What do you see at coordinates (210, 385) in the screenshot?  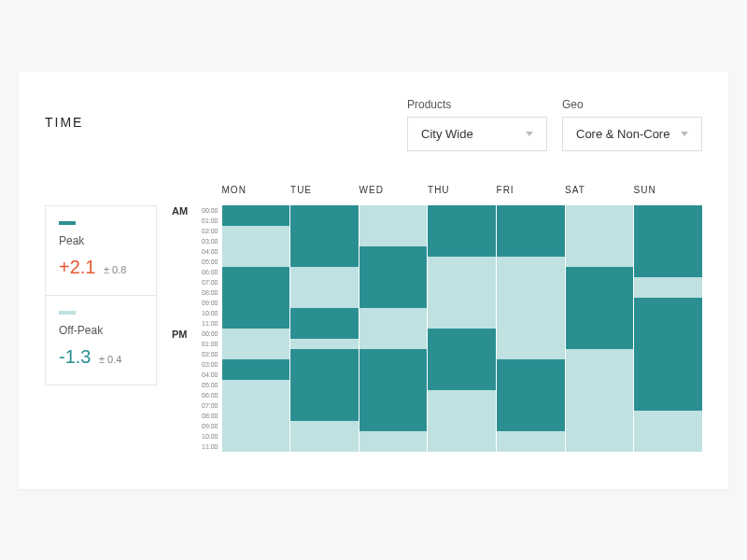 I see `hour-tick: 05:00` at bounding box center [210, 385].